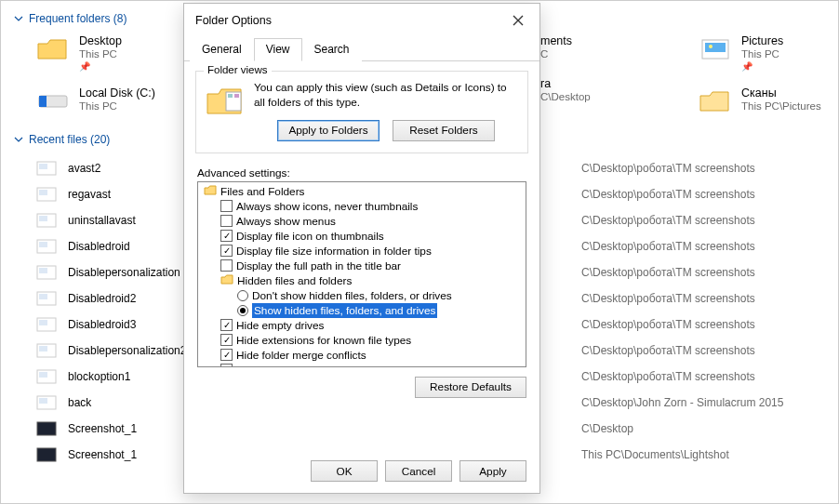 Image resolution: width=839 pixels, height=504 pixels. What do you see at coordinates (344, 311) in the screenshot?
I see `option-label: Show hidden files, folders, and drives` at bounding box center [344, 311].